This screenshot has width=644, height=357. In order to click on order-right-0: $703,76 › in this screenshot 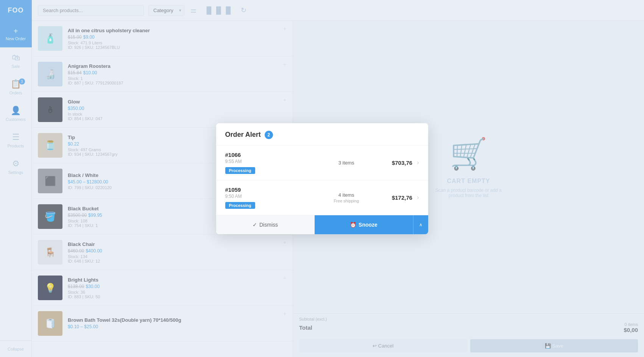, I will do `click(405, 163)`.